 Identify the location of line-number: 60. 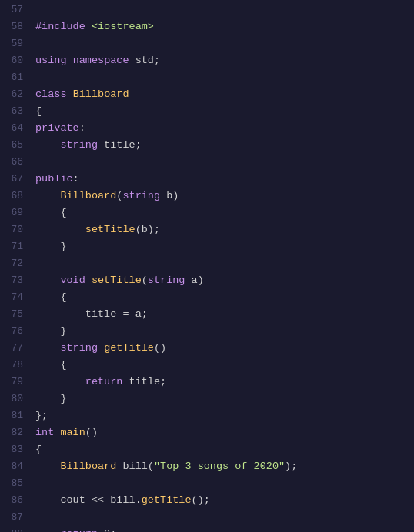
(12, 61).